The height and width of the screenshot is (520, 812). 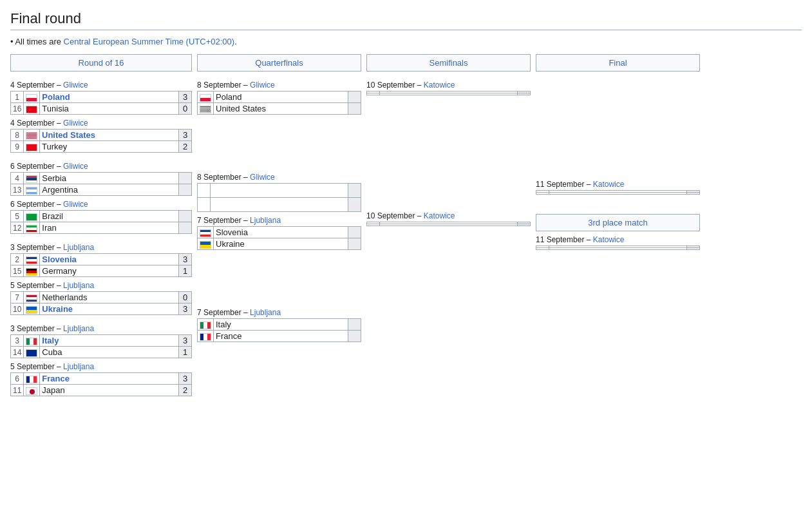 I want to click on 3rd-place-block: 3rd place match 11 September – Katowice, so click(x=618, y=232).